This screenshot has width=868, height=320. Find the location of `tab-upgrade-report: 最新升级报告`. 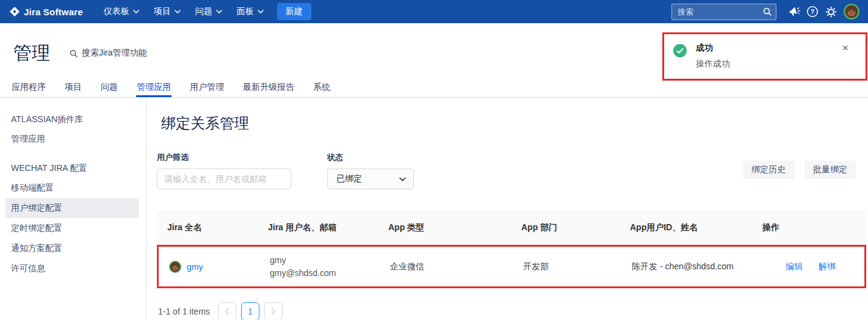

tab-upgrade-report: 最新升级报告 is located at coordinates (269, 88).